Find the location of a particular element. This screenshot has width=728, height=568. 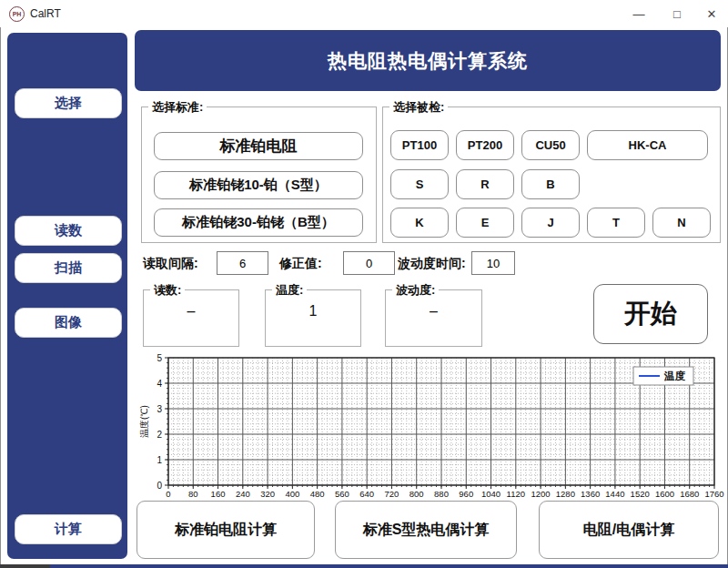

svg-text: 960 is located at coordinates (466, 493).